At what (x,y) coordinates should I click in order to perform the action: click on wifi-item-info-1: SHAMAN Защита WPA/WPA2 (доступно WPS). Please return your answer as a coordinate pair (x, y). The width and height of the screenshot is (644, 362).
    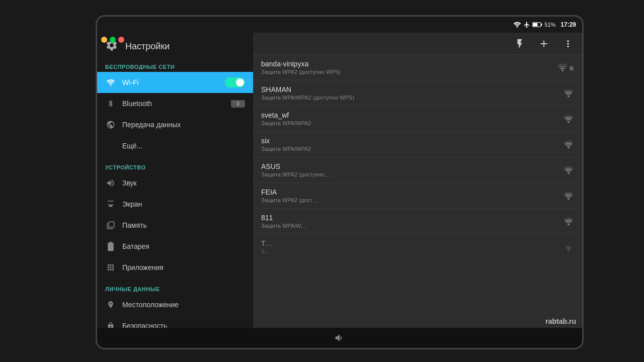
    Looking at the image, I should click on (409, 93).